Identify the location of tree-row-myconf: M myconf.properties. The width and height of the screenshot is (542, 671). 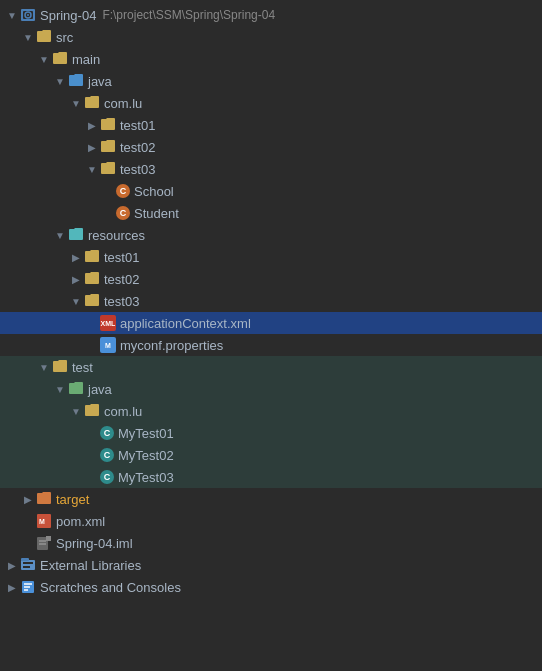
(271, 345).